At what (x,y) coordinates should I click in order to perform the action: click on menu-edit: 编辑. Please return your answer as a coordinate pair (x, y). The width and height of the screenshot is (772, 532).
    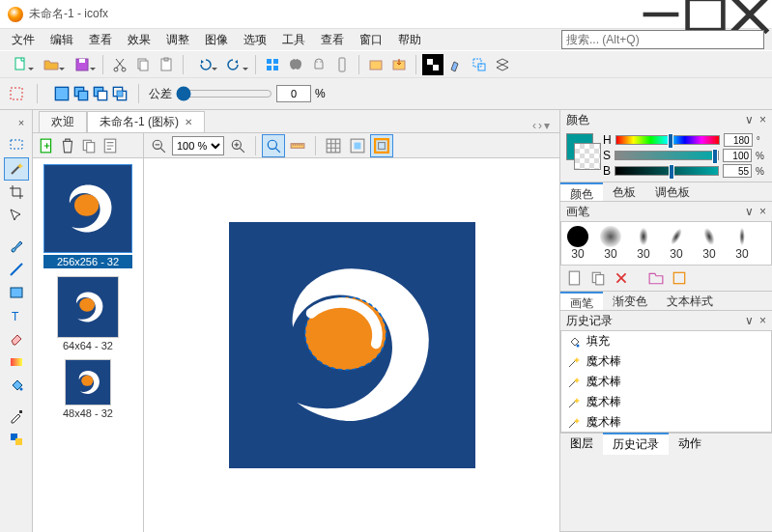
    Looking at the image, I should click on (62, 41).